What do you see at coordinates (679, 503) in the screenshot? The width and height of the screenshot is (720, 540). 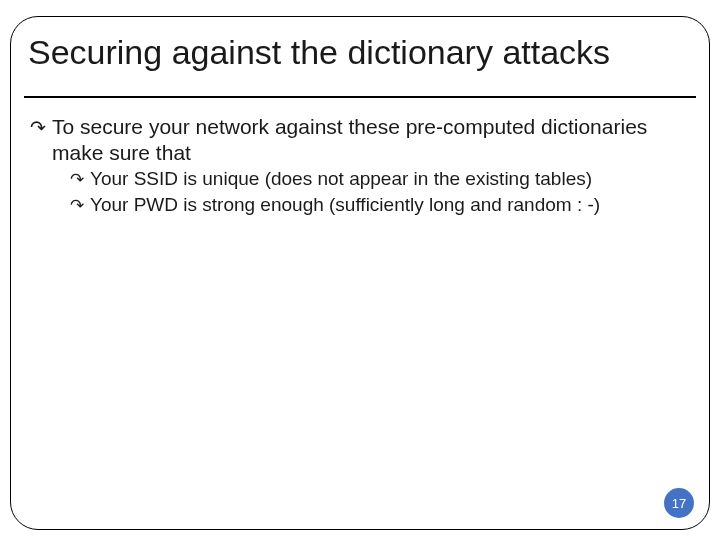 I see `page-number-badge: 17` at bounding box center [679, 503].